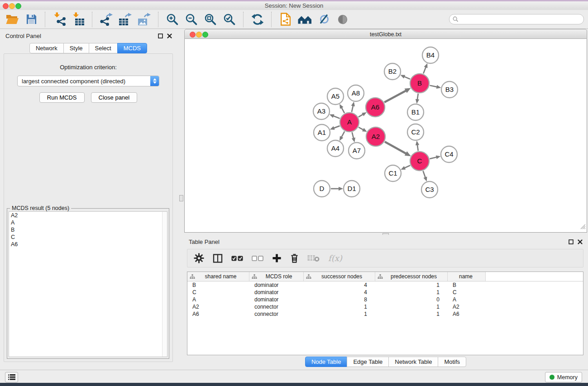  What do you see at coordinates (88, 284) in the screenshot?
I see `mcds-result-list: A2ABCA6` at bounding box center [88, 284].